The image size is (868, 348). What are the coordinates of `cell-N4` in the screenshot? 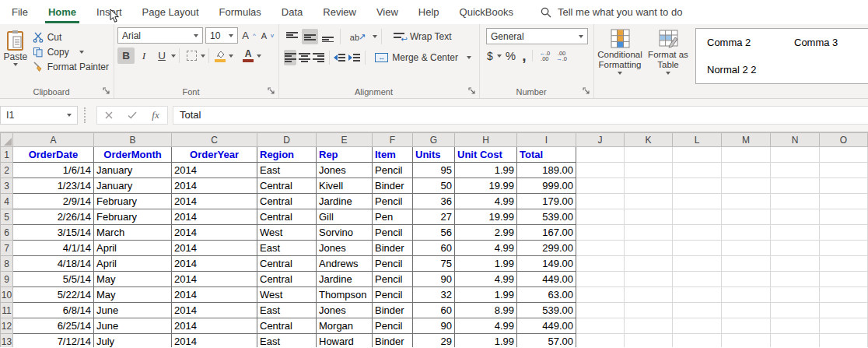 It's located at (795, 202).